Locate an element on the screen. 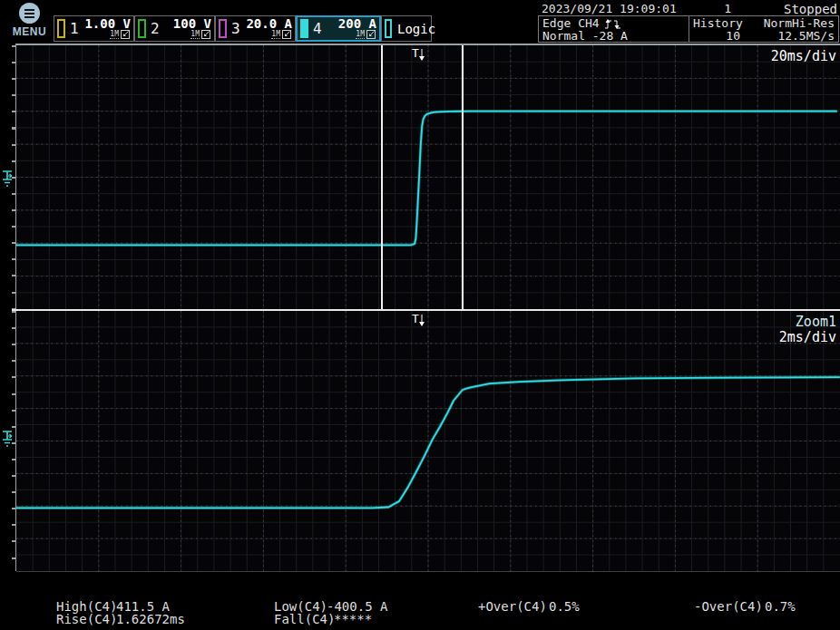 The width and height of the screenshot is (840, 630). acq-mode: Norm is located at coordinates (778, 24).